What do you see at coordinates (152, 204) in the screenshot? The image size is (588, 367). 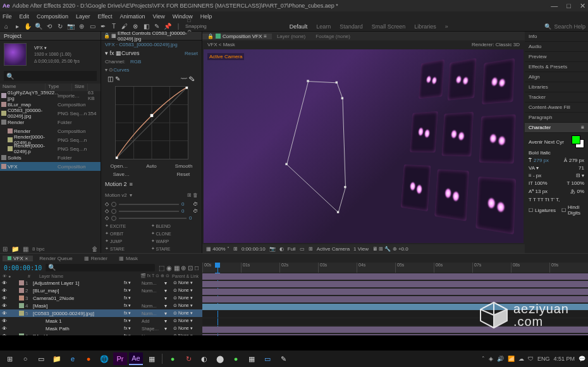 I see `motion-slider-1: ◇0⏱` at bounding box center [152, 204].